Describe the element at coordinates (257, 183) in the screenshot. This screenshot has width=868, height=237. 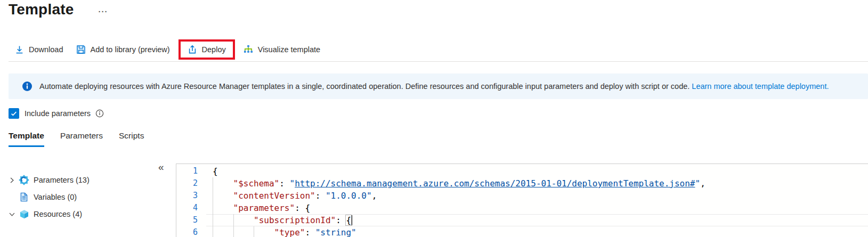
I see `code-token: "$schema"` at that location.